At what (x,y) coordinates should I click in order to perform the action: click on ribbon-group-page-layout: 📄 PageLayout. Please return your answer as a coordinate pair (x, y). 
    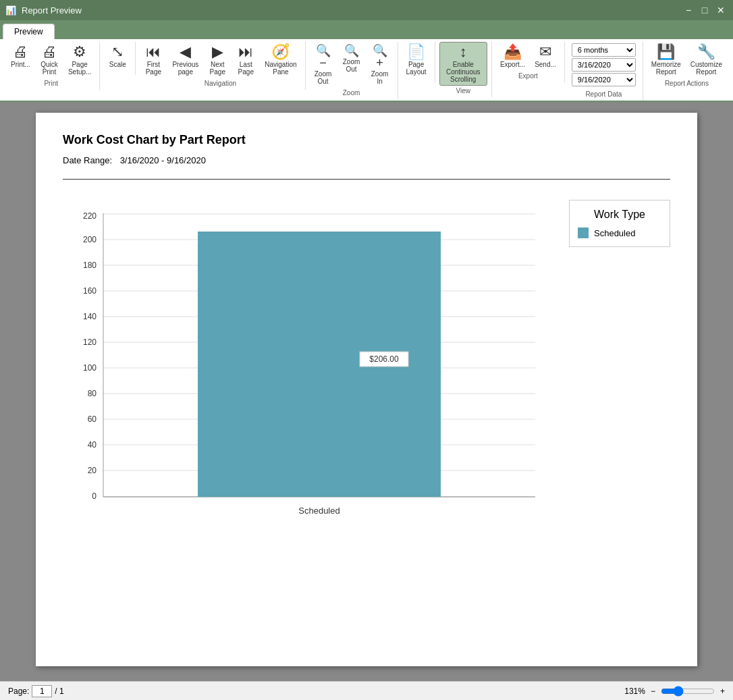
    Looking at the image, I should click on (417, 62).